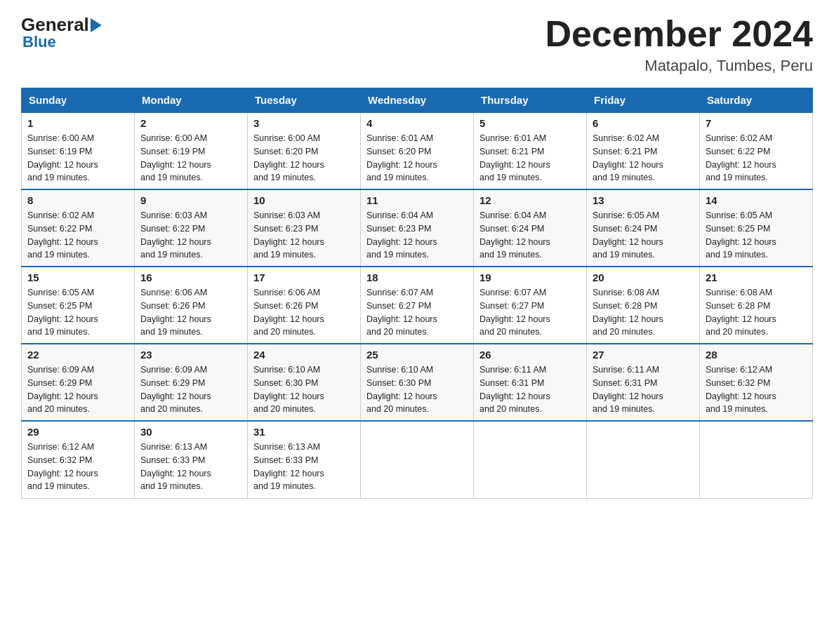 The width and height of the screenshot is (834, 644). Describe the element at coordinates (78, 467) in the screenshot. I see `day-info: Sunrise: 6:12 AMSunset: 6:32 PMDaylight:…` at that location.